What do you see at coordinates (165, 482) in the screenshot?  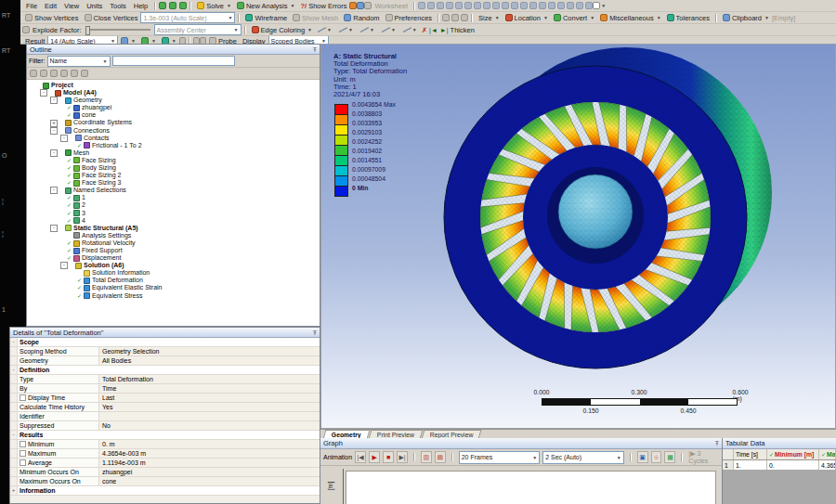 I see `details-row: Maximum Occurs On cone` at bounding box center [165, 482].